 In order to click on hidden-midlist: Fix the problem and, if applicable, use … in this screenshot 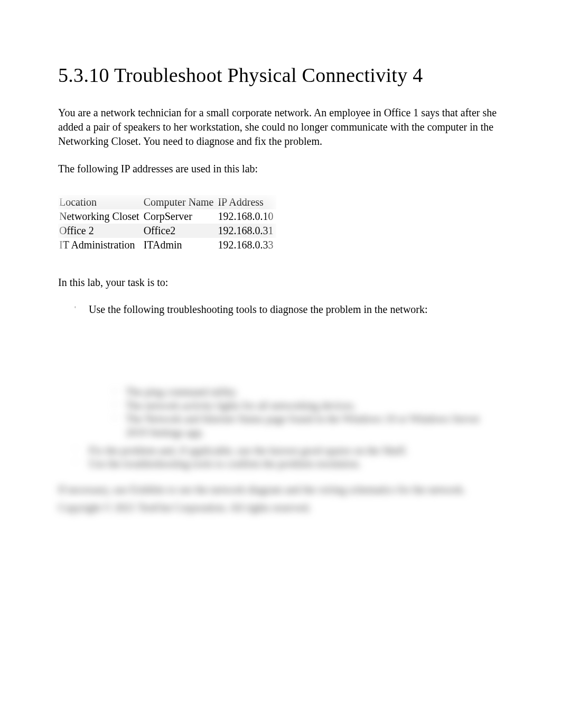, I will do `click(280, 458)`.